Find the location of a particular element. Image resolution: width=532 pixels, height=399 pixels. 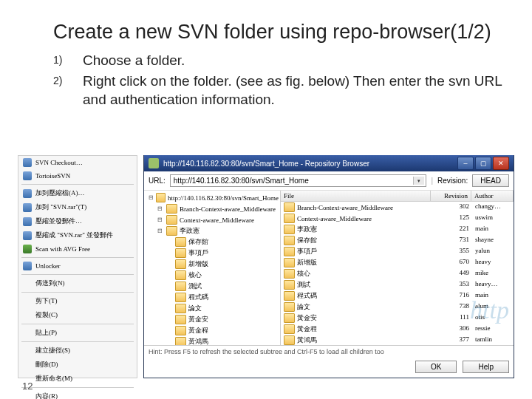

tree-item: 新增版 is located at coordinates (212, 265).